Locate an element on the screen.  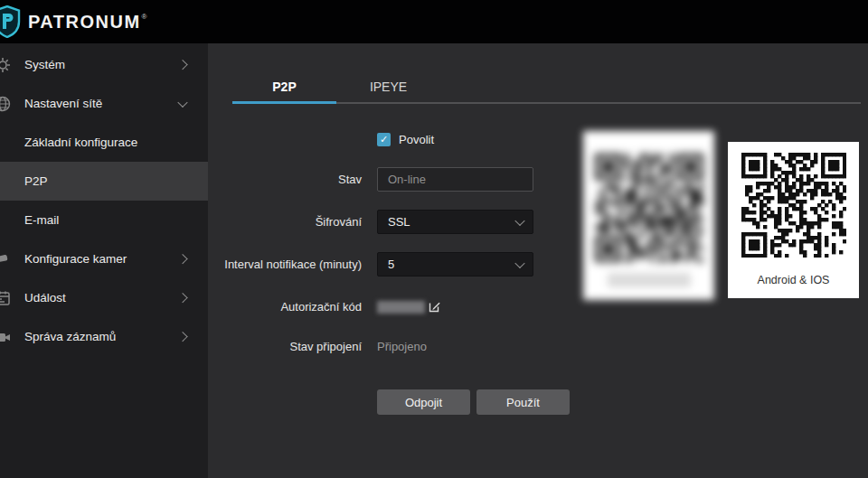
app-download-qr-code is located at coordinates (794, 205).